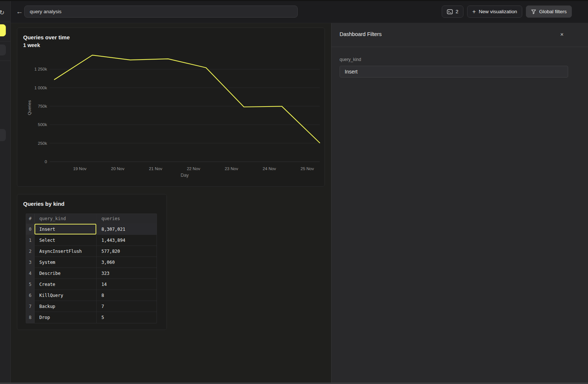  What do you see at coordinates (30, 229) in the screenshot?
I see `row-index-cell: 0` at bounding box center [30, 229].